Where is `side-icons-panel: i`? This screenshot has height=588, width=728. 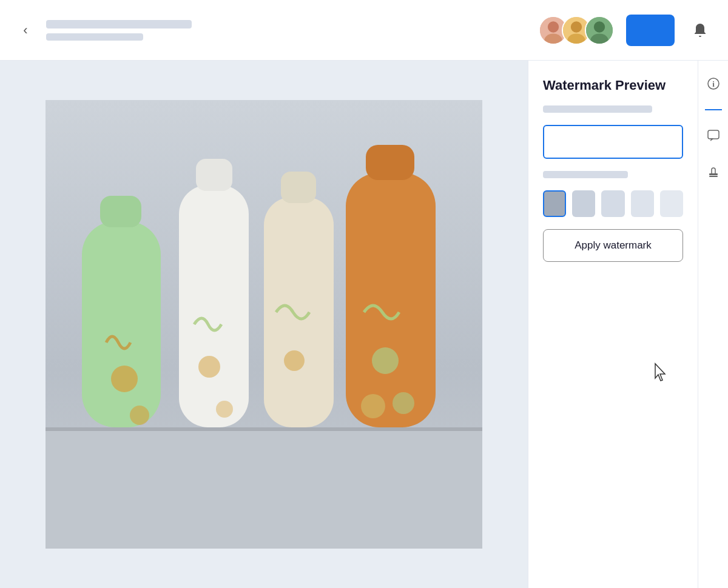
side-icons-panel: i is located at coordinates (713, 324).